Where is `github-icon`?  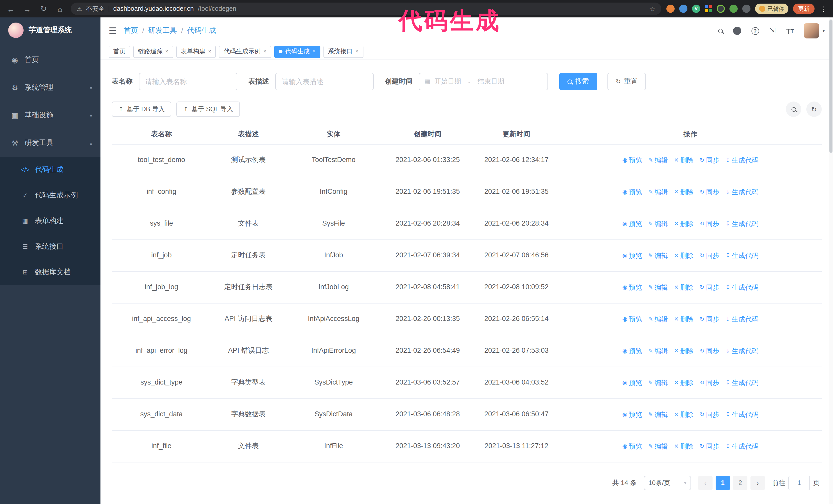
github-icon is located at coordinates (737, 31).